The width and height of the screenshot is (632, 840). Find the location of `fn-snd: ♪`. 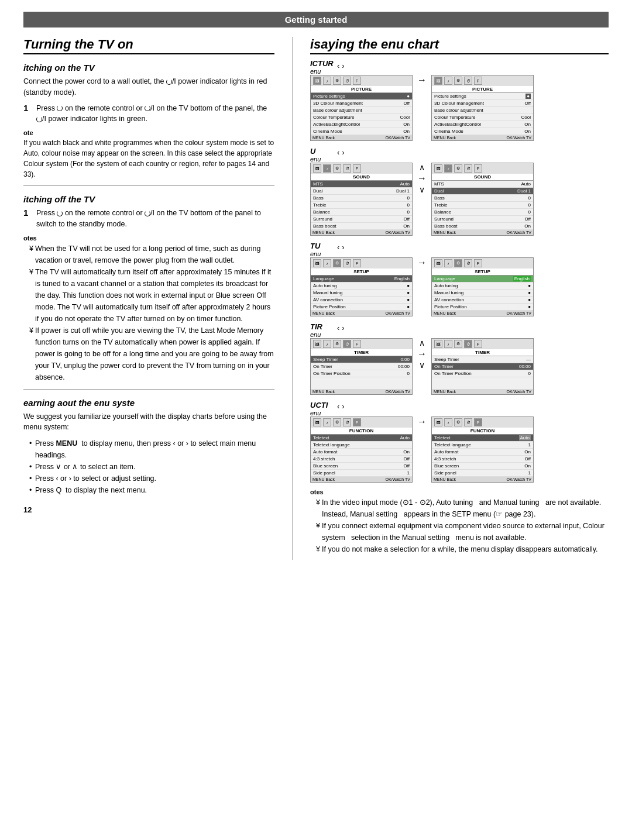

fn-snd: ♪ is located at coordinates (327, 422).